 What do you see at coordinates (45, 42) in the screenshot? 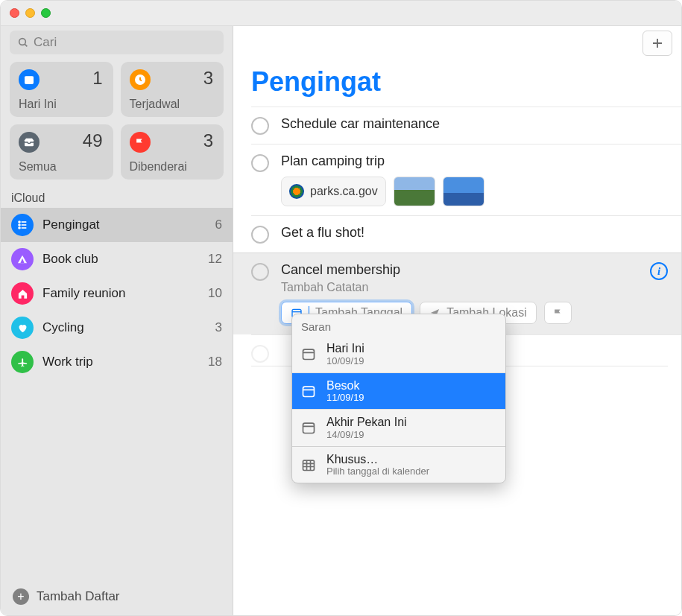
I see `search-placeholder: Cari` at bounding box center [45, 42].